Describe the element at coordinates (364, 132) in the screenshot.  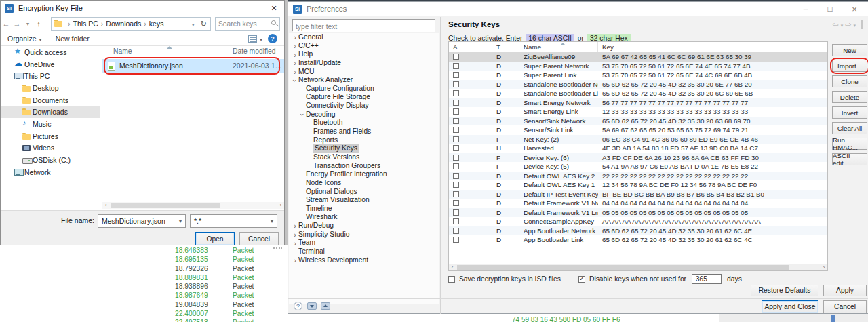
I see `tree-item: Frames and Fields` at that location.